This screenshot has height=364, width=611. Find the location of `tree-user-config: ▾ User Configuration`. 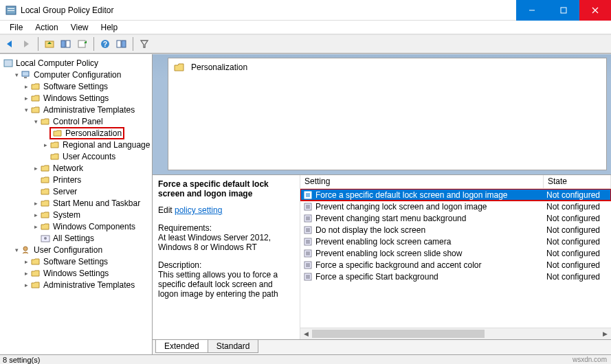

tree-user-config: ▾ User Configuration is located at coordinates (77, 250).